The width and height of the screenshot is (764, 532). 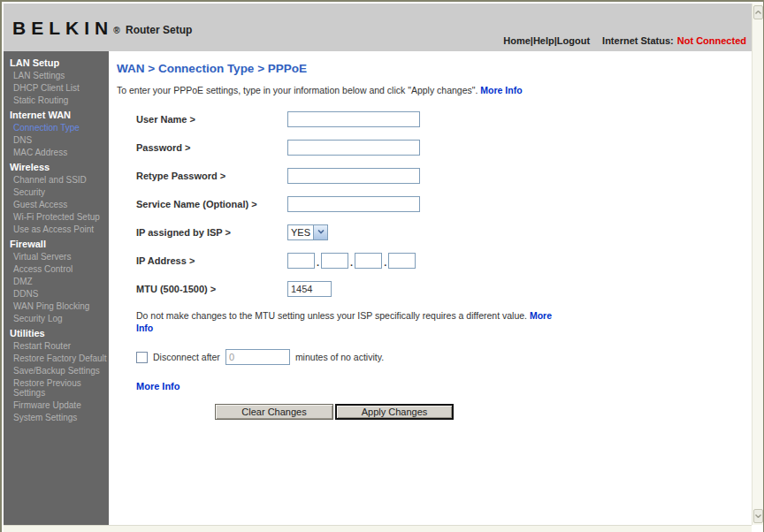 I want to click on intro-text-body: To enter your PPPoE settings, type in yo…, so click(x=299, y=90).